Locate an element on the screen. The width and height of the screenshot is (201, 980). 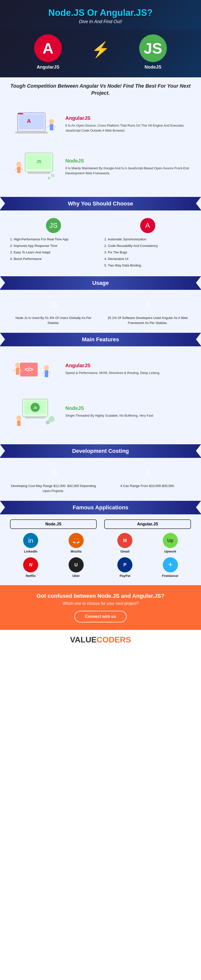
node-usage-card: JS Node.Js Is Used By 51.4% Of Users Glo… is located at coordinates (53, 311).